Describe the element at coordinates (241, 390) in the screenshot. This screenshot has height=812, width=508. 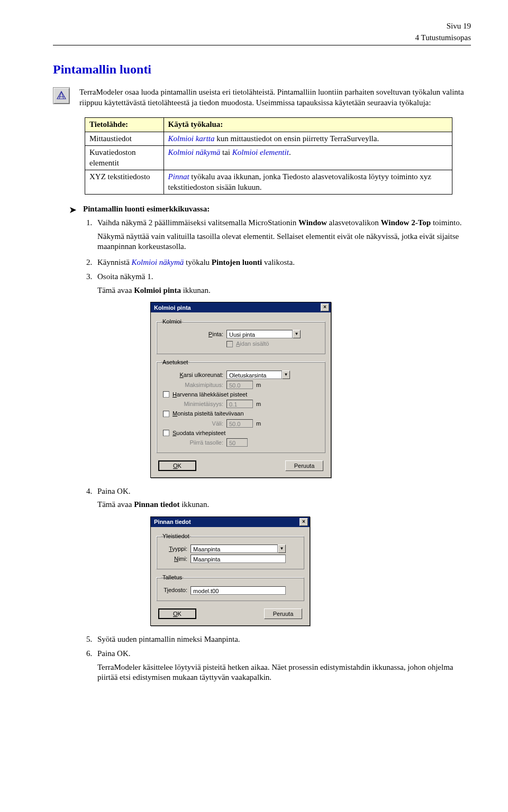
I see `dialog-kolmioi-pinta: Kolmioi pinta × Kolmioi Pinta: Uusi pint…` at that location.